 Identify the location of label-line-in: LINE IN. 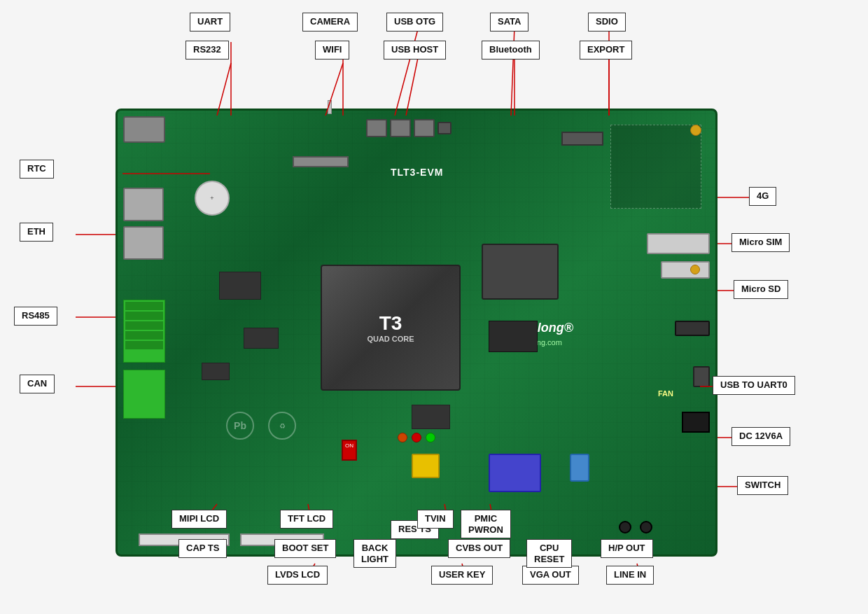
(630, 575).